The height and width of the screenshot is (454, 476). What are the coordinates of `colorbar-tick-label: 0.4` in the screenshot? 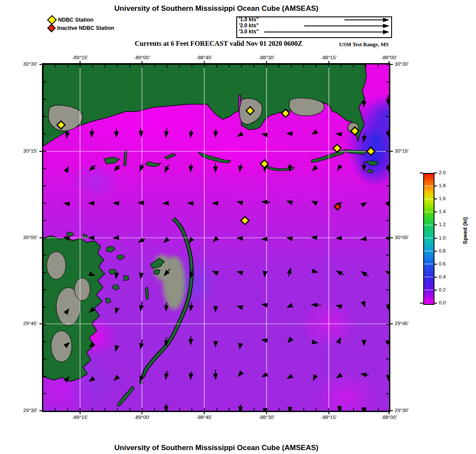 It's located at (442, 277).